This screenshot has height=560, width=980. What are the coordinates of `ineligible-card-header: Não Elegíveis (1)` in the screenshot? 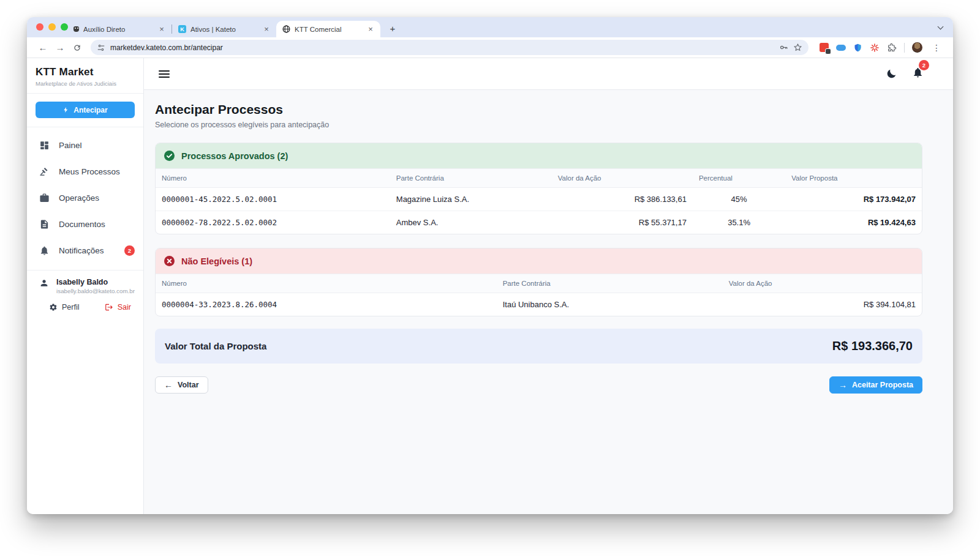 It's located at (539, 261).